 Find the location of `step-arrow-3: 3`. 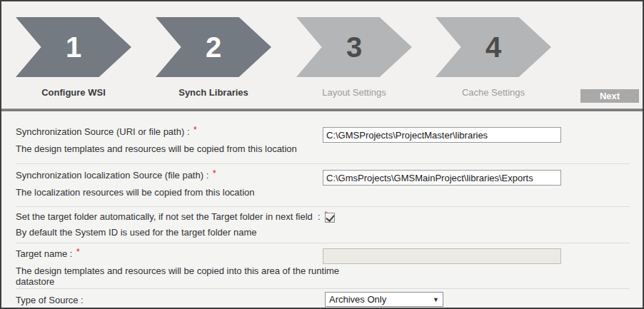

step-arrow-3: 3 is located at coordinates (354, 47).